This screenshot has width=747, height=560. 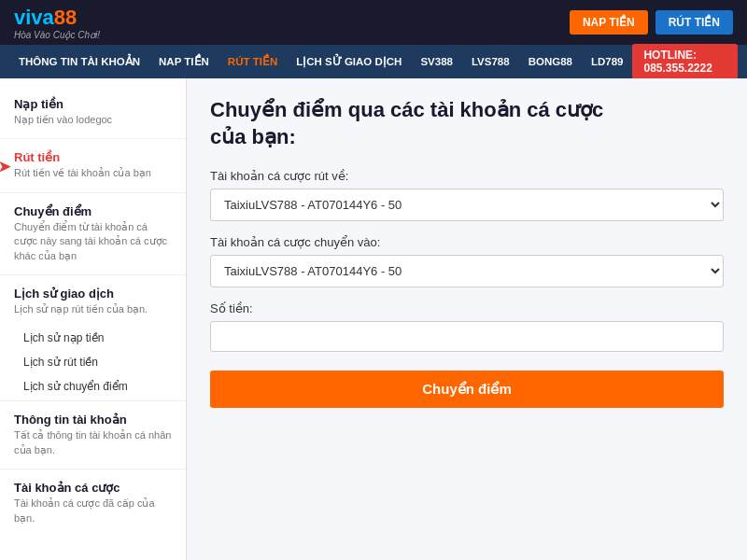 I want to click on form-group-rut: Tài khoản cá cược rút về: TaixiuLVS788 -…, so click(x=467, y=195).